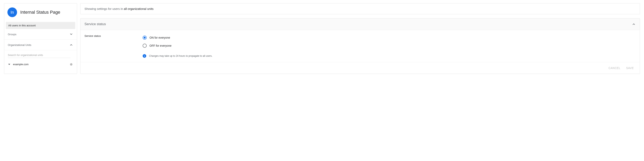 This screenshot has height=161, width=644. I want to click on sidebar-row-label: Groups, so click(12, 34).